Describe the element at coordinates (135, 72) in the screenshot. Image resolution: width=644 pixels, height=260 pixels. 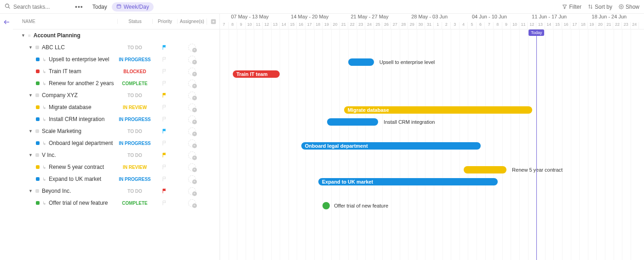
I see `status-cell: BLOCKED` at that location.